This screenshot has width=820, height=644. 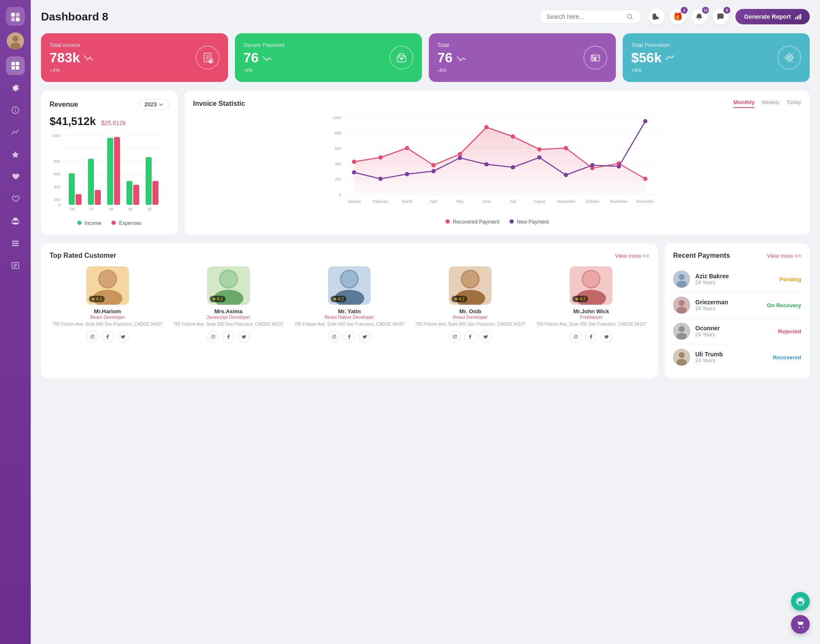 I want to click on sidebar-item-dashboard, so click(x=15, y=66).